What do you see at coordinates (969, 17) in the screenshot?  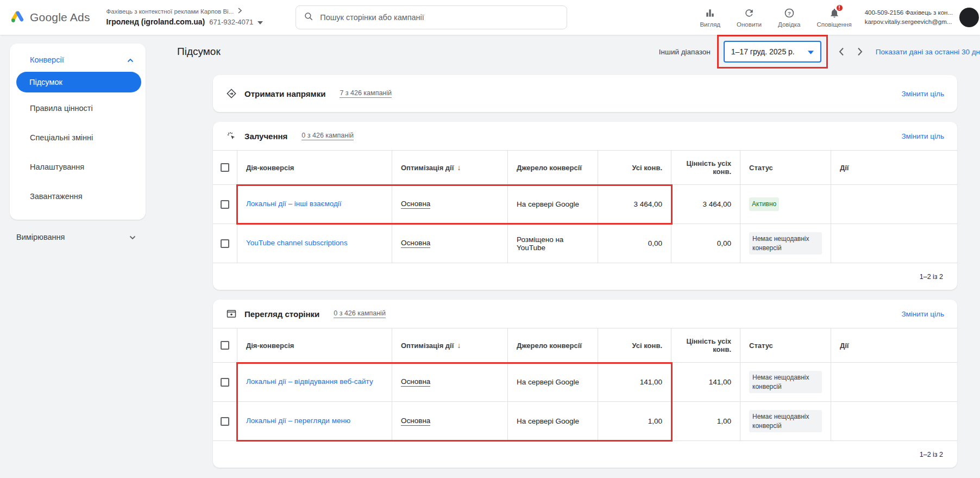 I see `avatar` at bounding box center [969, 17].